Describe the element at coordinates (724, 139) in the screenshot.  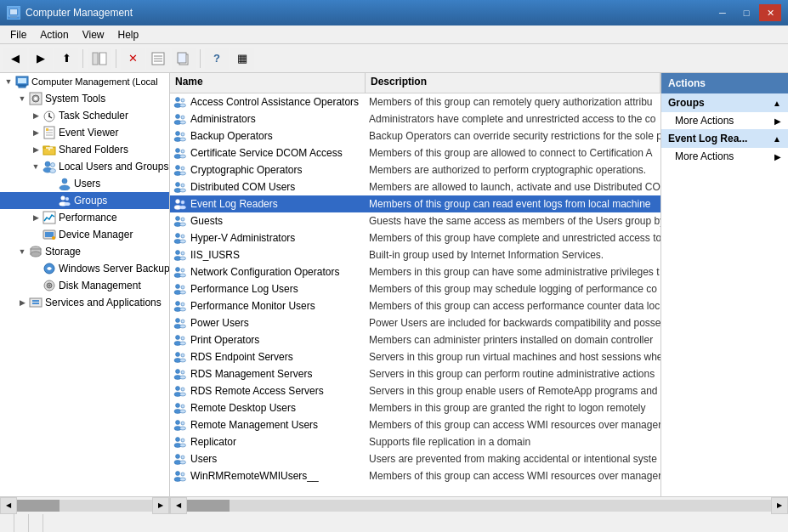
I see `actions-section-eventlog: Event Log Rea... ▲` at that location.